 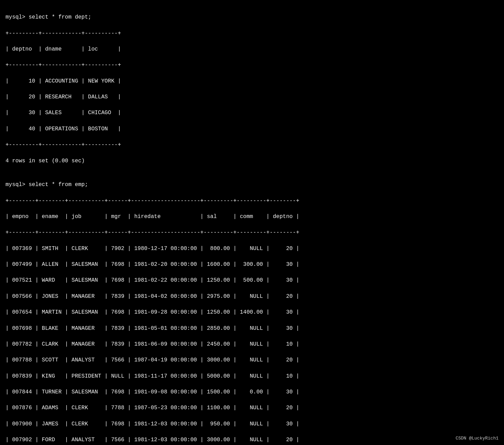 I want to click on block2-row-8: | 007839 | KING | PRESIDENT | NULL | 198…, so click(x=153, y=376).